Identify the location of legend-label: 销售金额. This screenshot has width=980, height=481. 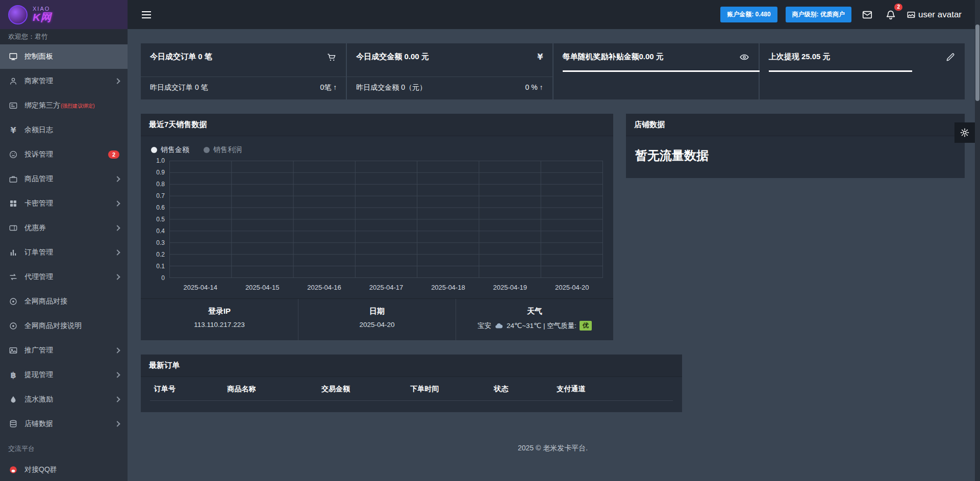
(175, 150).